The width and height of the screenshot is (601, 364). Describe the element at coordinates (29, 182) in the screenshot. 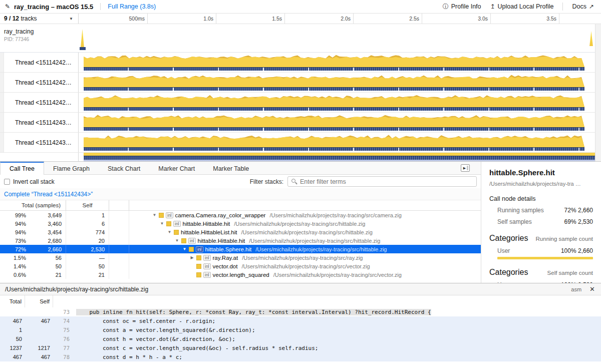

I see `invert-call-stack-checkbox: Invert call stack` at that location.